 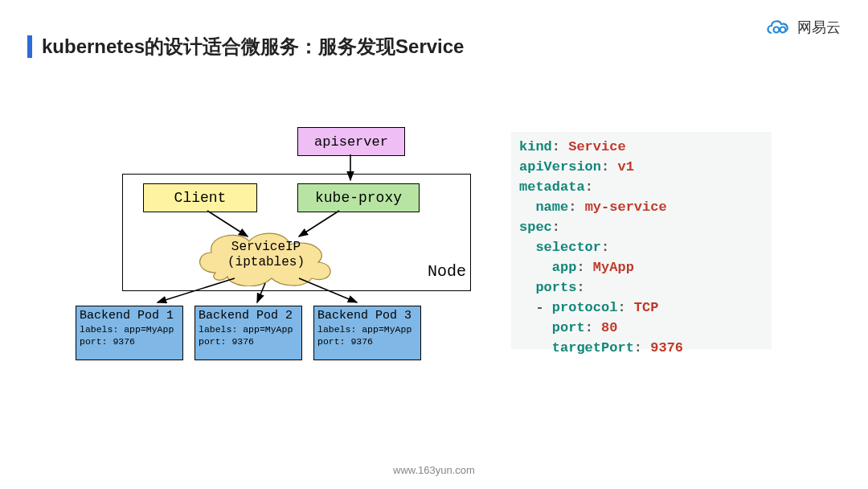 What do you see at coordinates (641, 240) in the screenshot?
I see `service-yaml: kind: Service apiVersion: v1 metadata: n…` at bounding box center [641, 240].